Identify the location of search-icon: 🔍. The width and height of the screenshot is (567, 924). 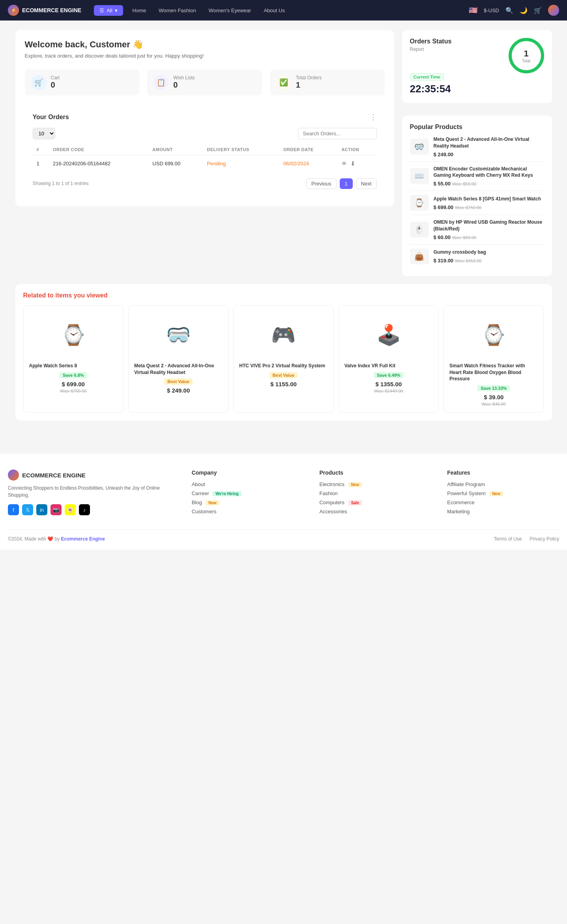
(509, 10).